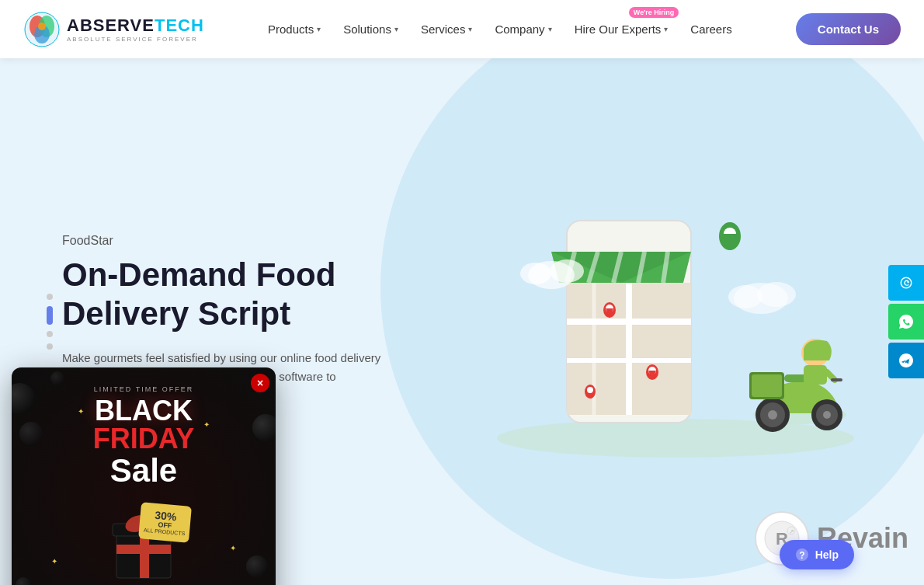 This screenshot has height=585, width=924. Describe the element at coordinates (144, 476) in the screenshot. I see `black-friday-popup: ✦ ✦ ✦ ✦ ✕ ✕ × LIMITED TIME OFFER BLACK F…` at that location.